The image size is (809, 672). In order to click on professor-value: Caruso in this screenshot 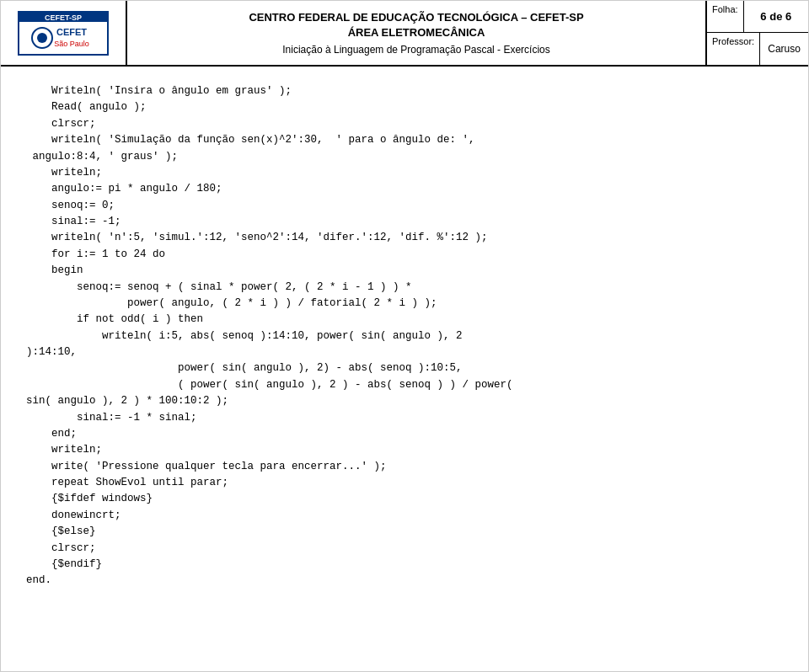, I will do `click(784, 49)`.